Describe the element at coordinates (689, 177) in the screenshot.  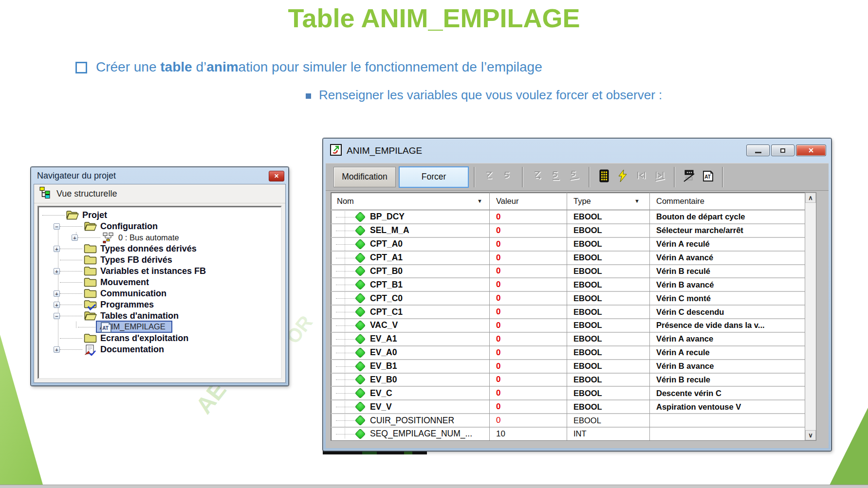
I see `modify-display-button` at that location.